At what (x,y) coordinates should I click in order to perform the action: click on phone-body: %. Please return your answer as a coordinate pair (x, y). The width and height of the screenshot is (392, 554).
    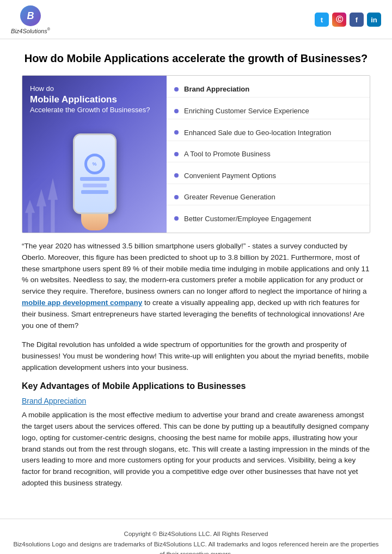
    Looking at the image, I should click on (95, 174).